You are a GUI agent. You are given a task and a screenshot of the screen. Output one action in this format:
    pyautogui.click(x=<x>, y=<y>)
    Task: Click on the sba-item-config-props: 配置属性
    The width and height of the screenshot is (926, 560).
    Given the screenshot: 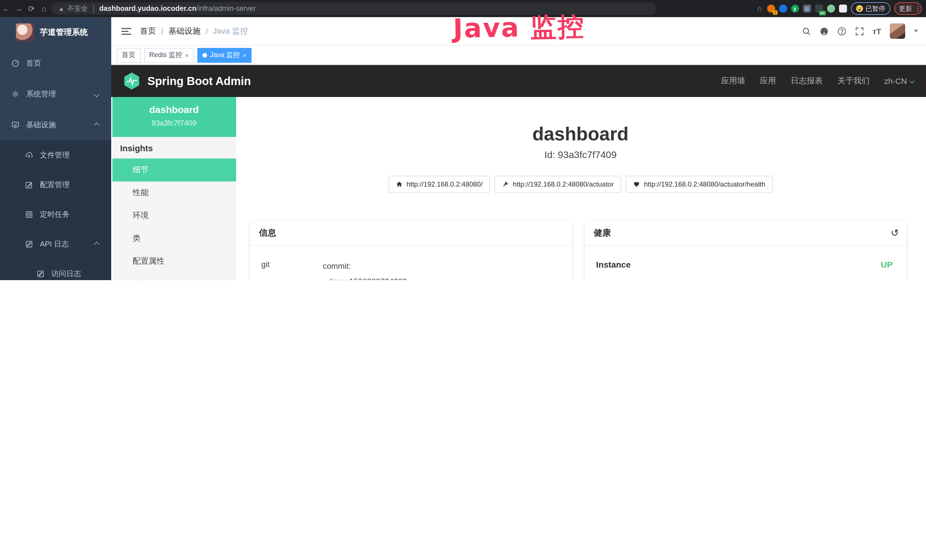 What is the action you would take?
    pyautogui.click(x=174, y=262)
    